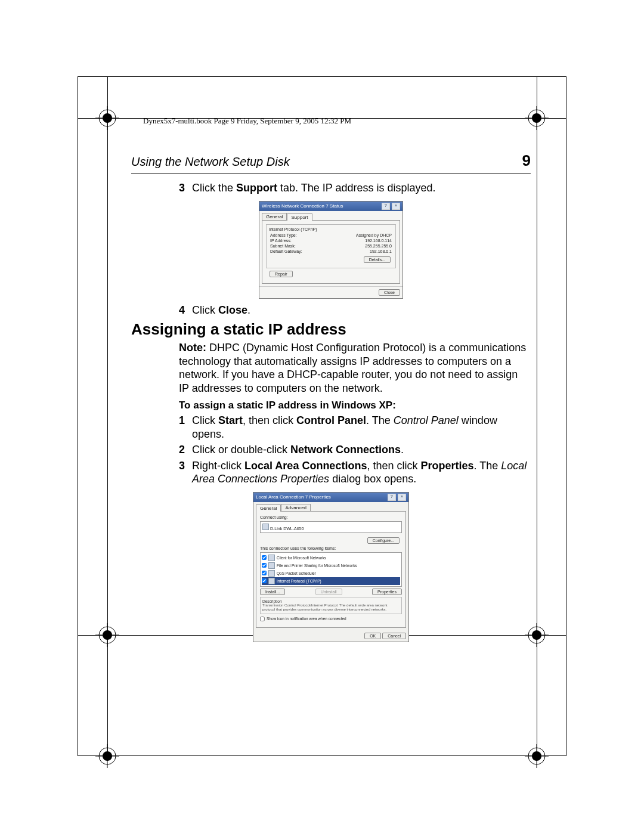 The image size is (644, 833). I want to click on proc-step-2: 2 Click or double-click Network Connecti…, so click(355, 450).